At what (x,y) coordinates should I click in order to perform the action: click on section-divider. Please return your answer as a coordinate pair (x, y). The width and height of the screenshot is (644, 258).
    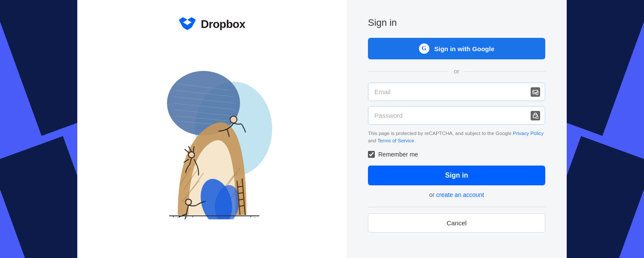
    Looking at the image, I should click on (457, 207).